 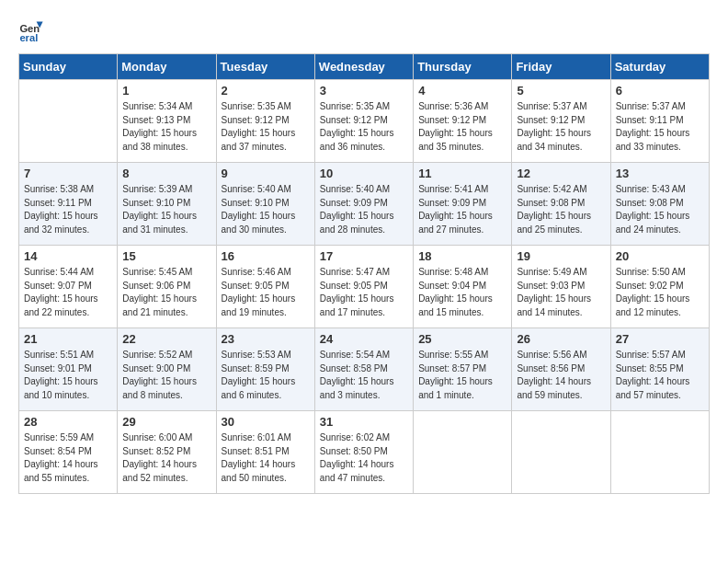 What do you see at coordinates (463, 287) in the screenshot?
I see `day-cell: 18Sunrise: 5:48 AMSunset: 9:04 PMDayligh…` at bounding box center [463, 287].